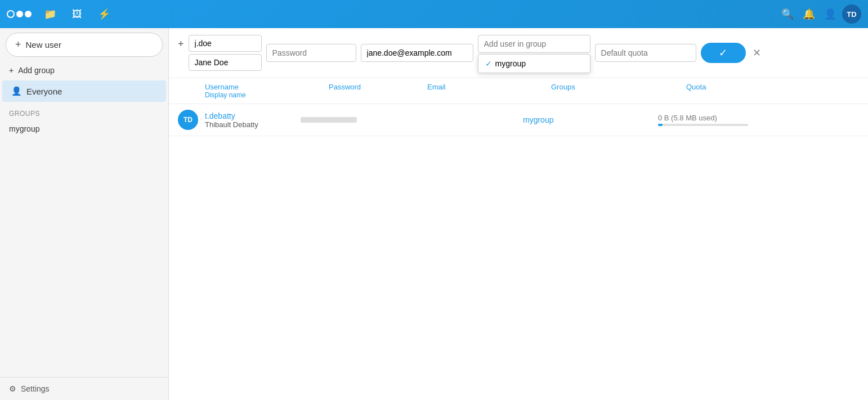 This screenshot has height=400, width=868. I want to click on username-cell: t.debatty, so click(253, 116).